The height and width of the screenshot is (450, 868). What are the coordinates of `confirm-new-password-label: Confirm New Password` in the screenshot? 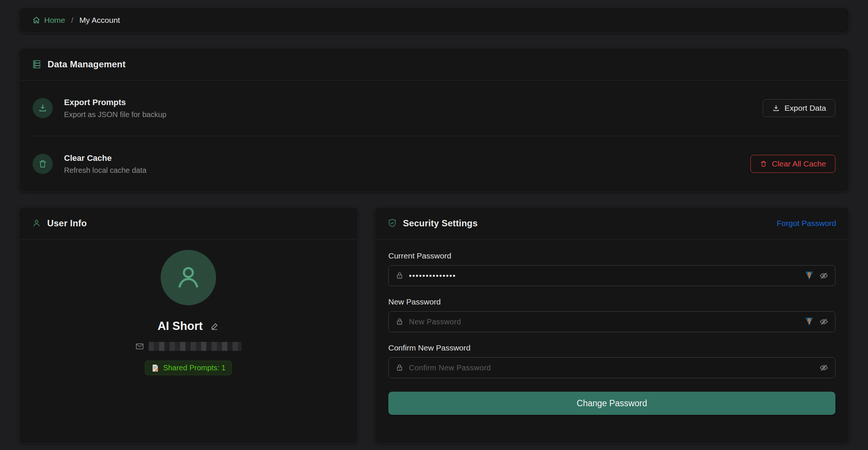 It's located at (612, 348).